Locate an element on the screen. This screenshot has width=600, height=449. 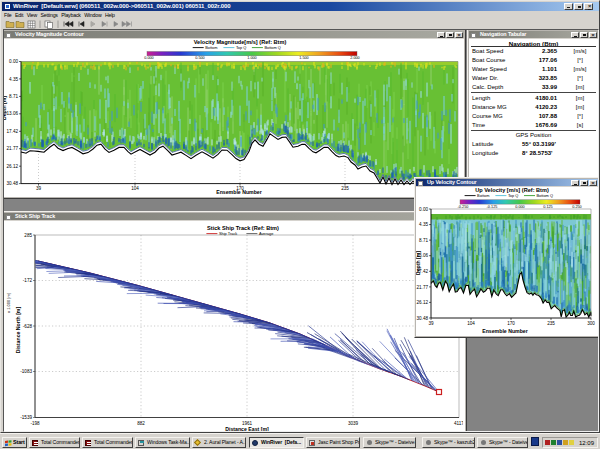
svg-text: -198 is located at coordinates (35, 424).